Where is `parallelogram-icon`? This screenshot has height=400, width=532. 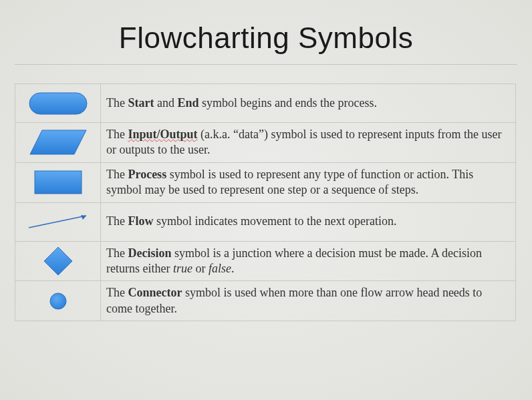 parallelogram-icon is located at coordinates (58, 142).